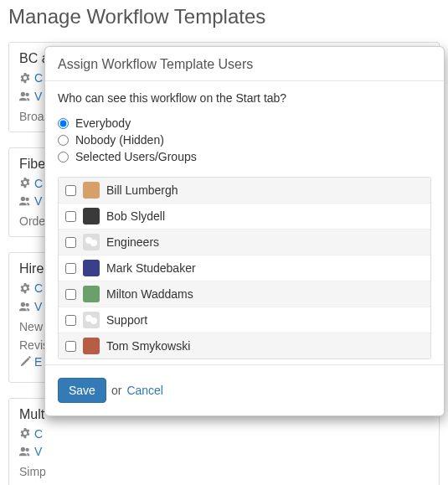 This screenshot has height=485, width=448. I want to click on user-name: Tom Smykowski, so click(148, 346).